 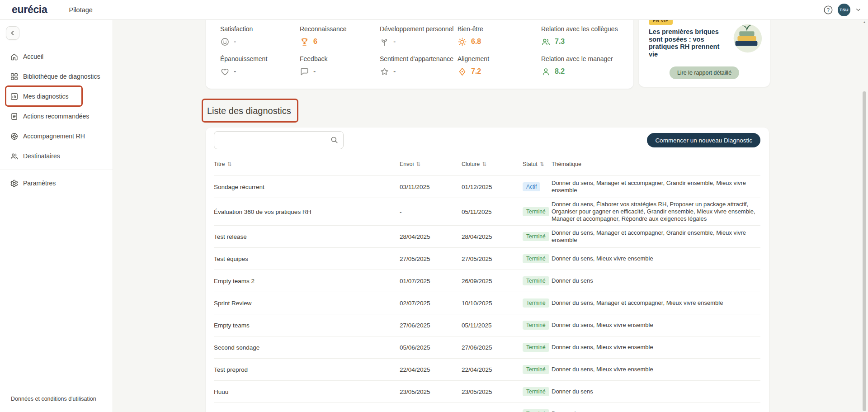 I want to click on sidebar-item-label: Actions recommandées, so click(x=56, y=116).